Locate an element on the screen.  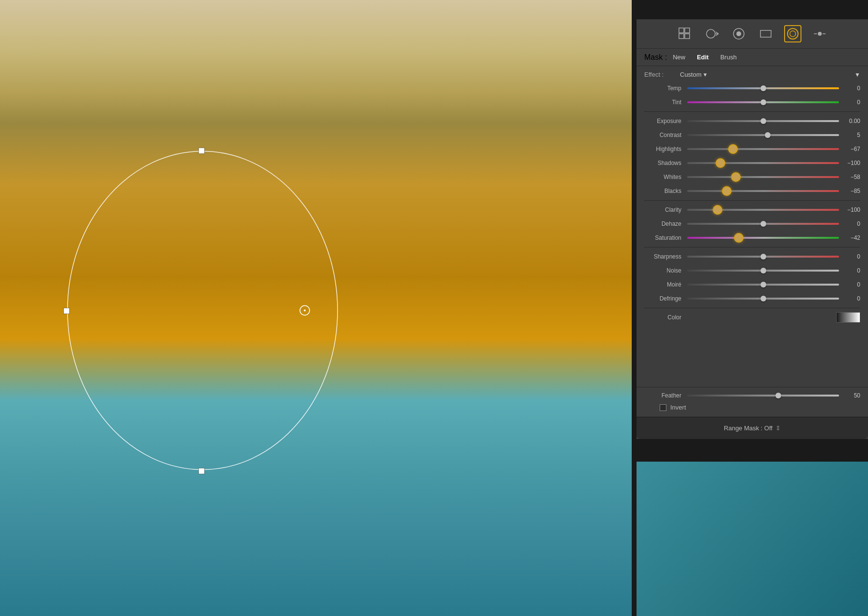
mask-header: Mask : New Edit Brush is located at coordinates (752, 57).